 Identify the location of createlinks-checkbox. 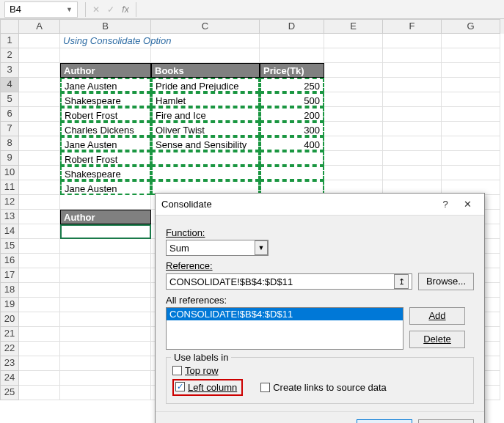
(266, 387).